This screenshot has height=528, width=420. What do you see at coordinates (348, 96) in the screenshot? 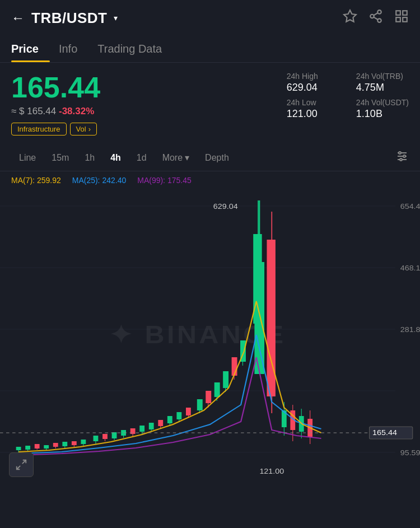
I see `price-stats: 24h High 629.04 24h Vol(TRB) 4.75M 24h L…` at bounding box center [348, 96].